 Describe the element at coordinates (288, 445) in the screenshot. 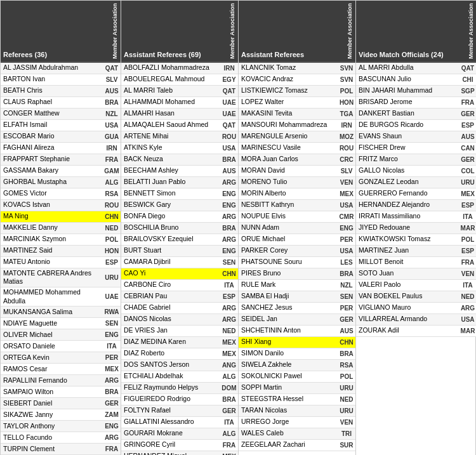

I see `official-name: ZEEGELAAR Zachari` at that location.